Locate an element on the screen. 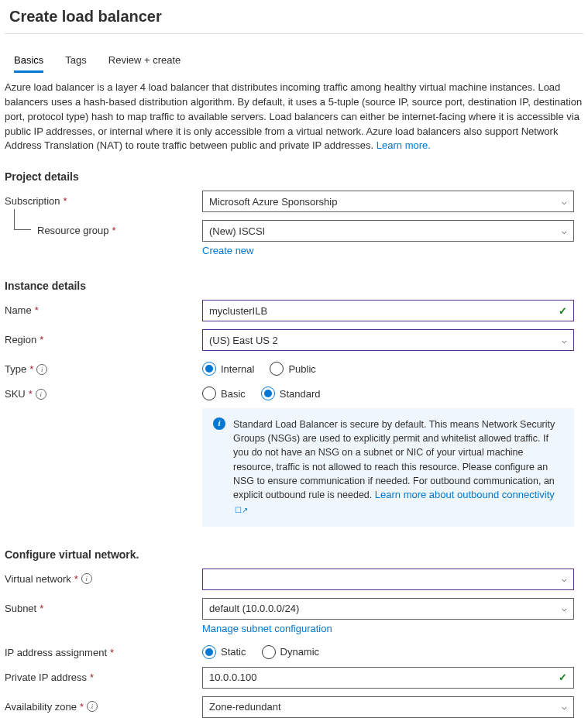 Image resolution: width=588 pixels, height=718 pixels. availability-zone-select: Zone-redundant ⌵ is located at coordinates (388, 707).